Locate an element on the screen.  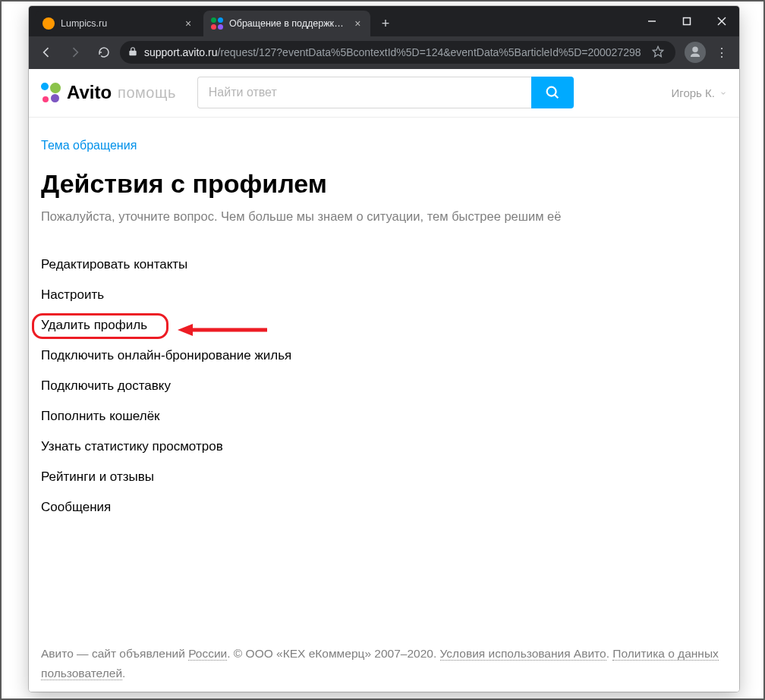
footer-terms-link: Условия использования Авито is located at coordinates (524, 654).